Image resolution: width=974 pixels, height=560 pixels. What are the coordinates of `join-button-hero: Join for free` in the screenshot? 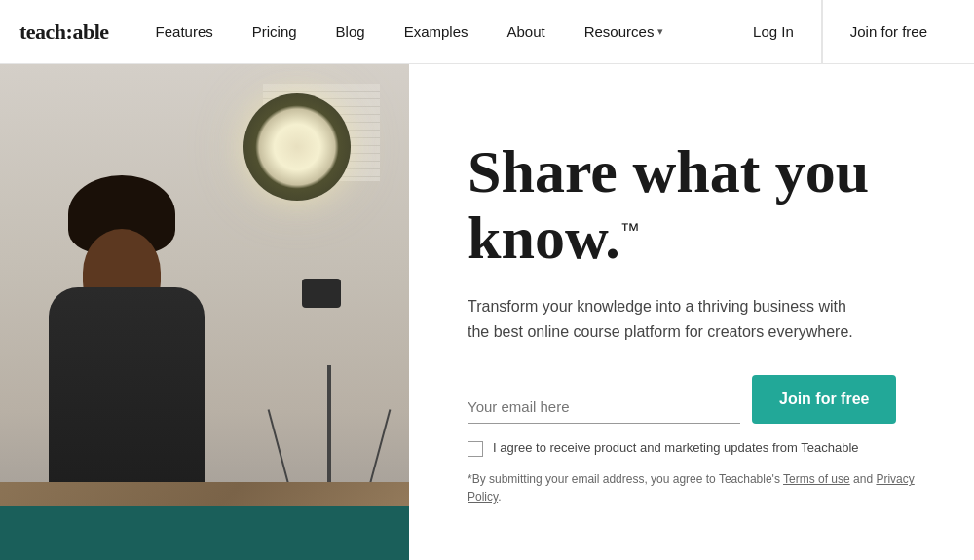 It's located at (824, 399).